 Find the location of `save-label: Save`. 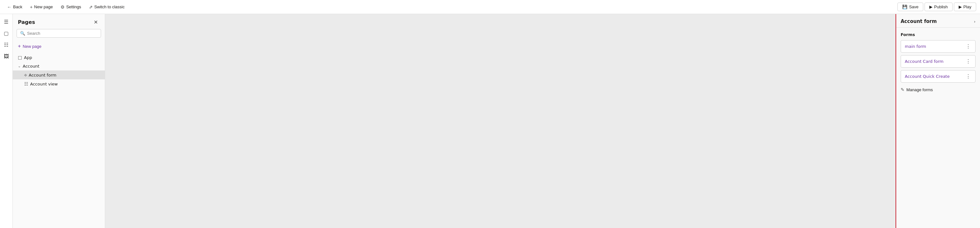

save-label: Save is located at coordinates (914, 7).